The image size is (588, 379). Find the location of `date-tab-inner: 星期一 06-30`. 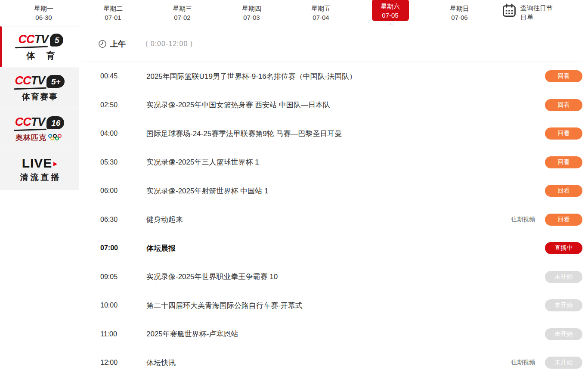

date-tab-inner: 星期一 06-30 is located at coordinates (44, 13).